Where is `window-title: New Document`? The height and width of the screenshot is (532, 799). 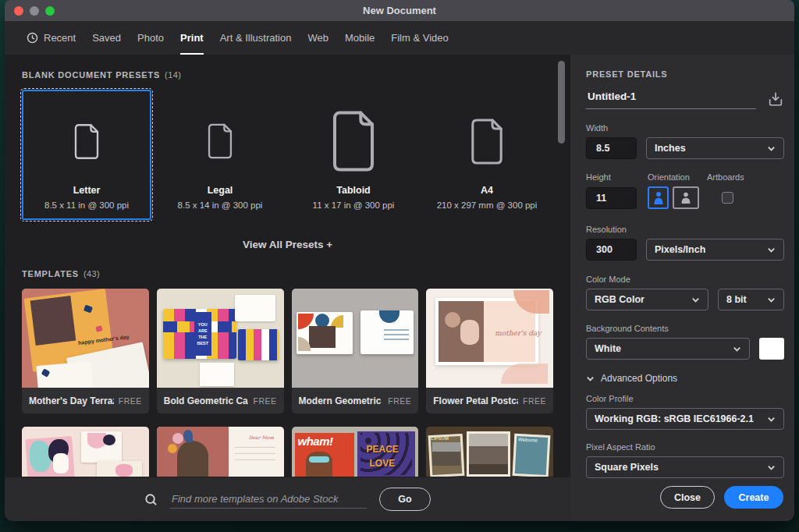 window-title: New Document is located at coordinates (400, 11).